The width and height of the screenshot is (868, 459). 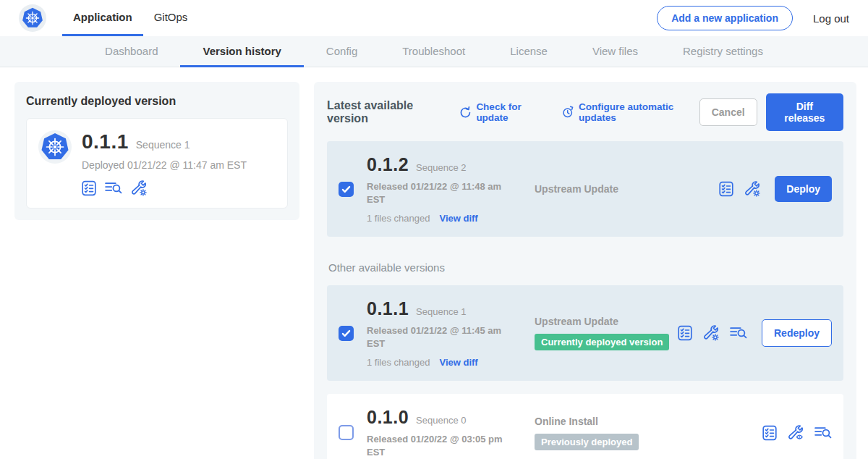 What do you see at coordinates (434, 52) in the screenshot?
I see `subnav-item-troubleshoot: Troubleshoot` at bounding box center [434, 52].